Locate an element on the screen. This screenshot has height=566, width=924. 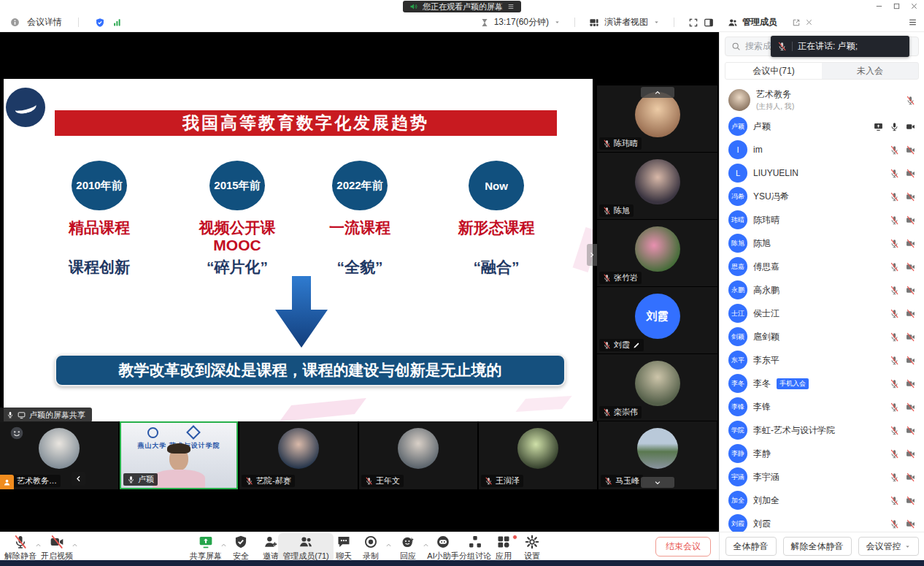
video-tile: 王润泽 is located at coordinates (538, 456).